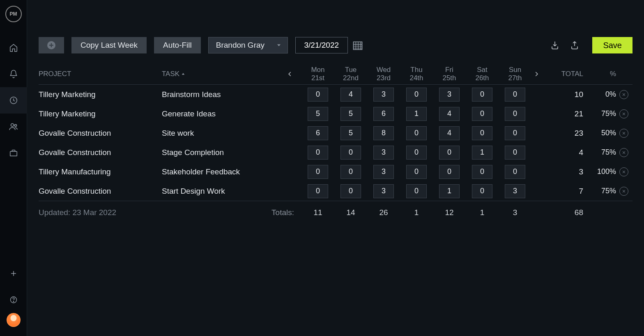 The width and height of the screenshot is (644, 336). What do you see at coordinates (223, 191) in the screenshot?
I see `task-cell: Start Design Work` at bounding box center [223, 191].